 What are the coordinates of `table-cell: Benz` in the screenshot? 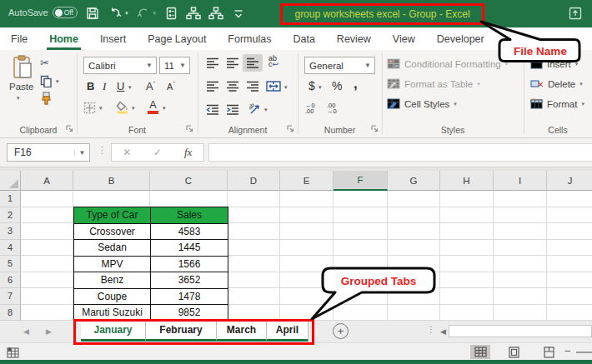 It's located at (113, 281).